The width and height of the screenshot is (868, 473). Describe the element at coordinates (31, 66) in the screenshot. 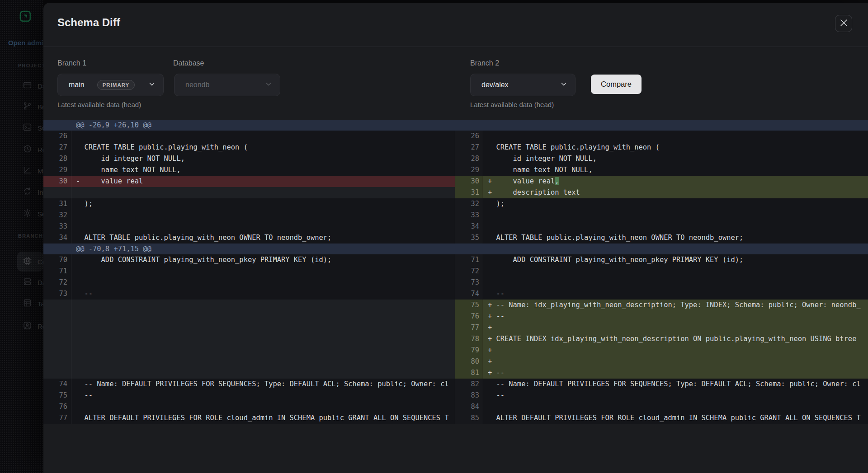

I see `sidebar-section-project: PROJECT` at that location.